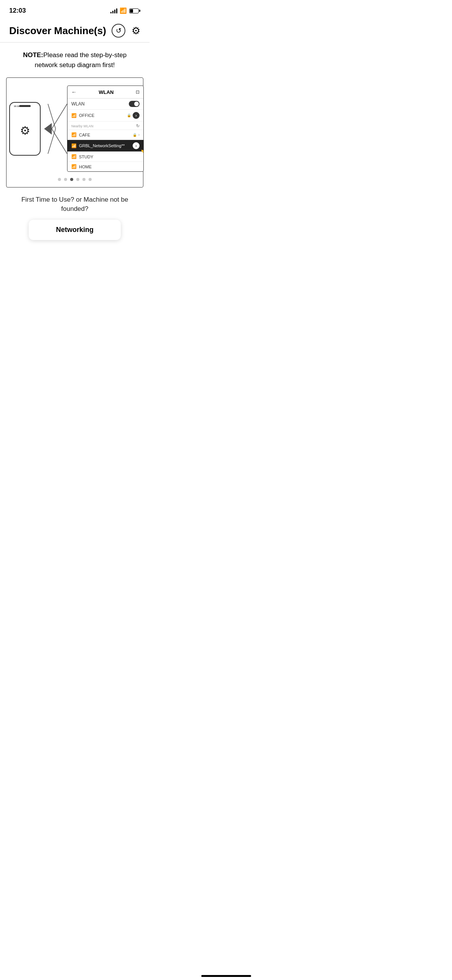 The image size is (452, 980). I want to click on nearby-label-text: Nearby WLAN, so click(82, 126).